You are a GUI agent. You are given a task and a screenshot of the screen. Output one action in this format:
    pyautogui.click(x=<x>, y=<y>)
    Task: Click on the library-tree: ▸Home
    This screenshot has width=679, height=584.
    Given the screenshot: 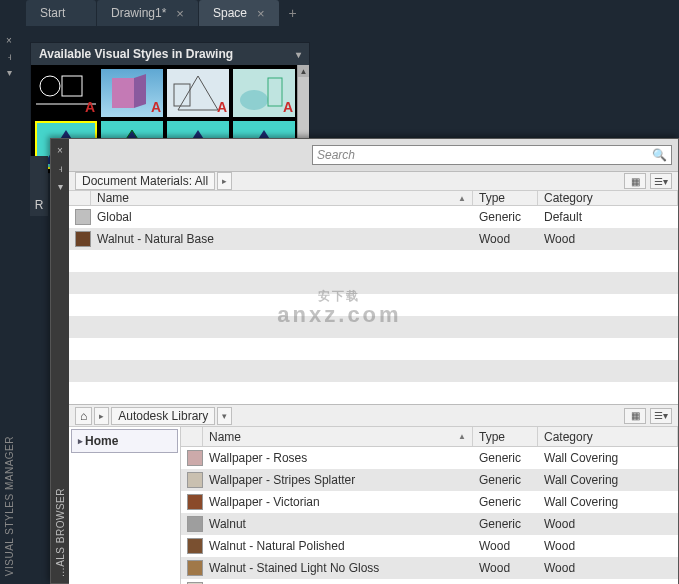 What is the action you would take?
    pyautogui.click(x=125, y=506)
    